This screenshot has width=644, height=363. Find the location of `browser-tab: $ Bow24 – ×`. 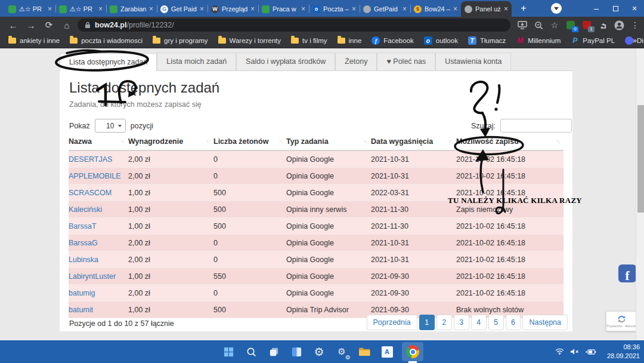

browser-tab: $ Bow24 – × is located at coordinates (435, 9).